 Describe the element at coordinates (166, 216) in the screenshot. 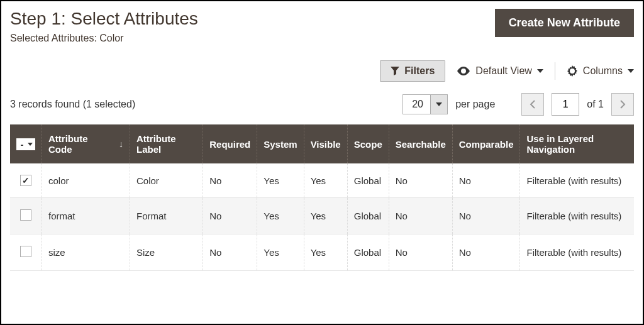

I see `cell-attribute-label: Format` at that location.